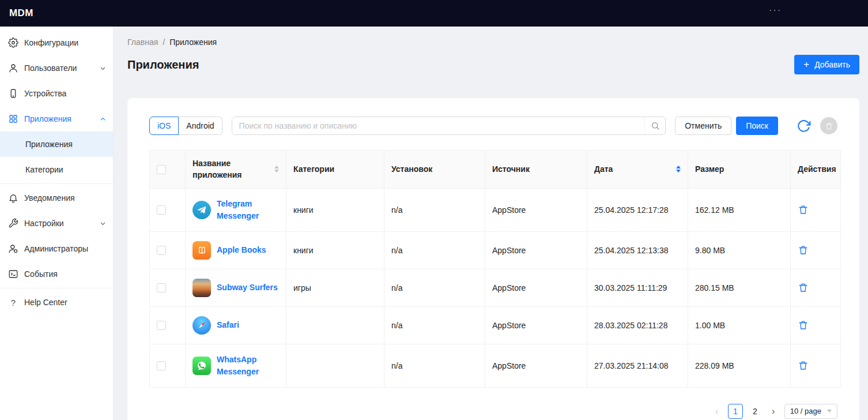  What do you see at coordinates (59, 68) in the screenshot?
I see `sidebar-item-label: Пользователи` at bounding box center [59, 68].